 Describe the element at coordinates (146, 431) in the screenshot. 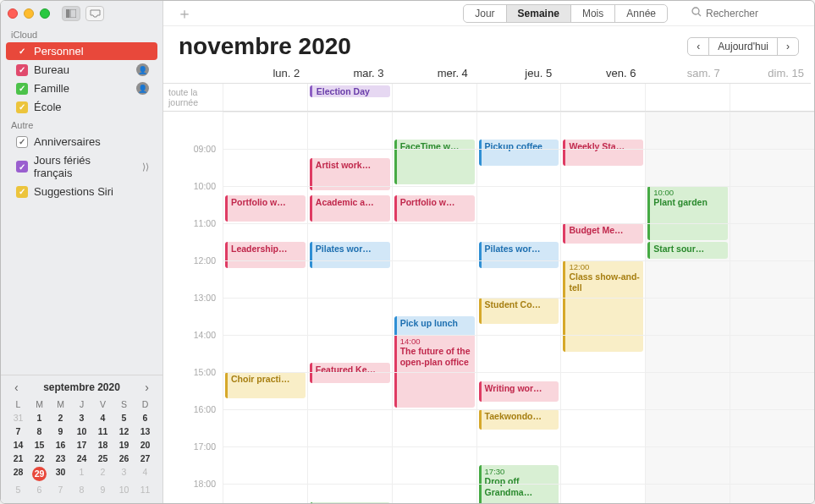

I see `mini-day: 13` at that location.